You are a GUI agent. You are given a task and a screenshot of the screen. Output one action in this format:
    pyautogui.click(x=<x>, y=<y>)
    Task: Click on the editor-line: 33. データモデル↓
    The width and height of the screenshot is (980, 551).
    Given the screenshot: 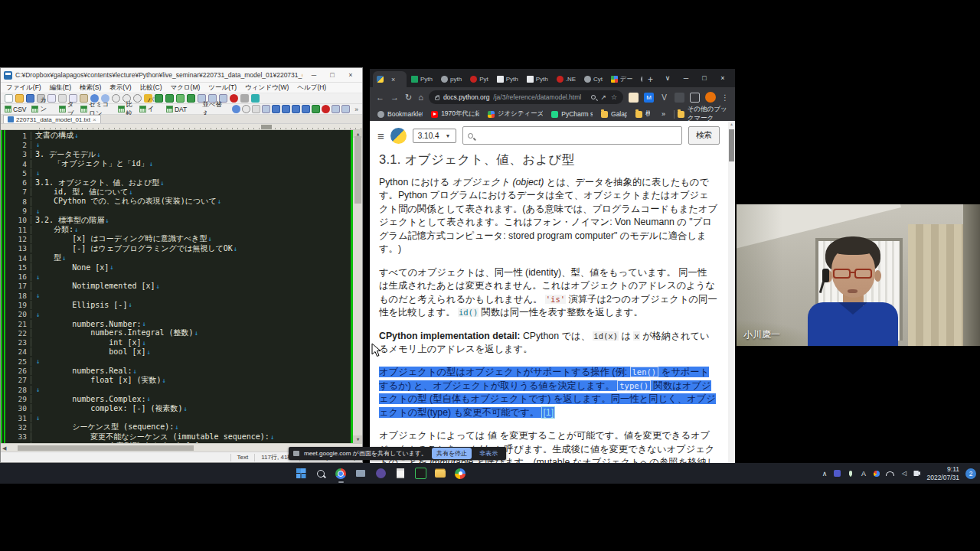 What is the action you would take?
    pyautogui.click(x=179, y=155)
    